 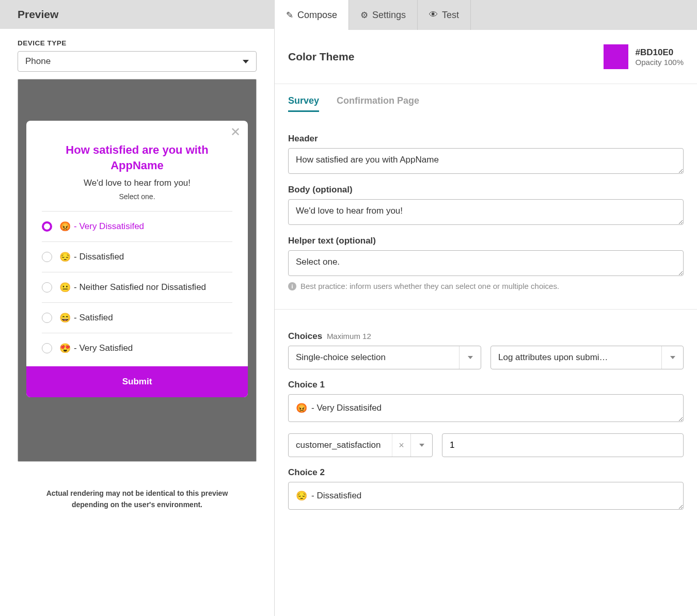 I want to click on pencil-icon: ✎, so click(x=290, y=15).